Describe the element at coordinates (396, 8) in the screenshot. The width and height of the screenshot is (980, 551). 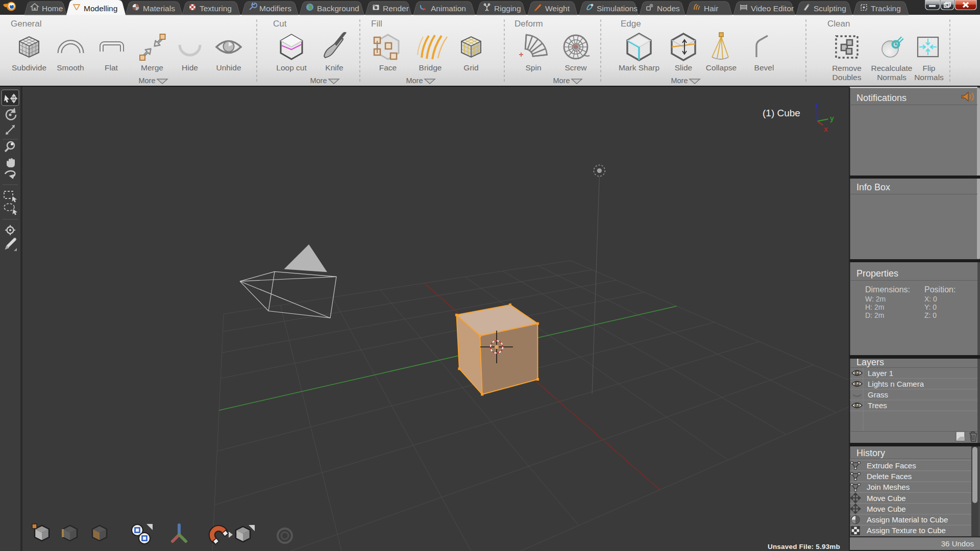
I see `svg-text: Render` at that location.